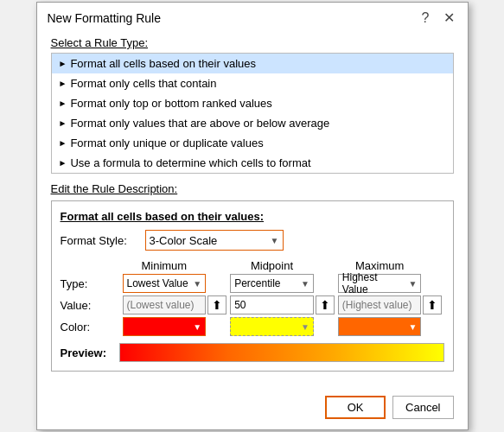 The image size is (504, 432). Describe the element at coordinates (164, 266) in the screenshot. I see `minimum-header: Minimum` at that location.